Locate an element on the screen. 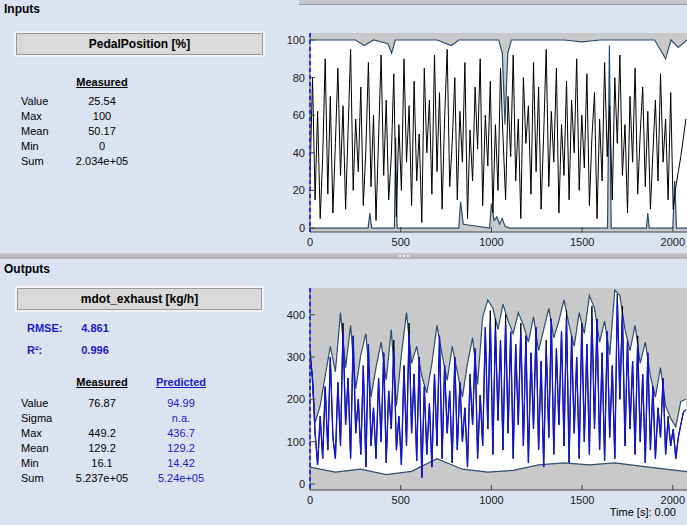 This screenshot has width=687, height=525. r-squared-label: R²: is located at coordinates (34, 350).